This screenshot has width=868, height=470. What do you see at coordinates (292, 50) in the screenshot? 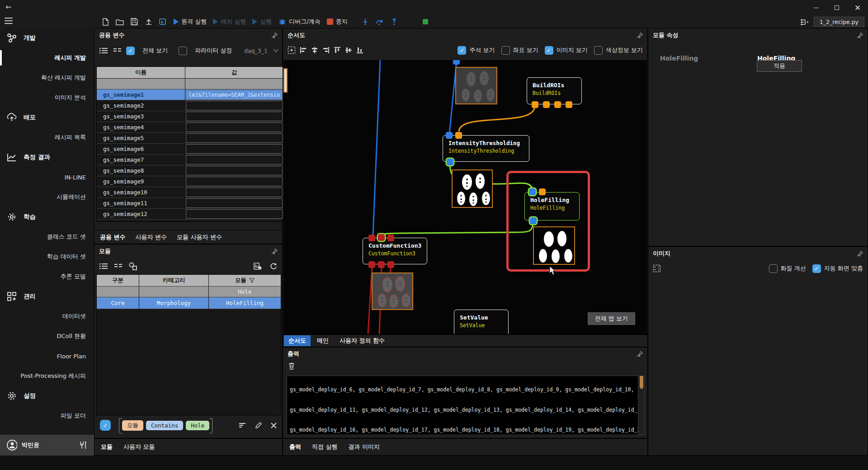
I see `fit-view-icon` at bounding box center [292, 50].